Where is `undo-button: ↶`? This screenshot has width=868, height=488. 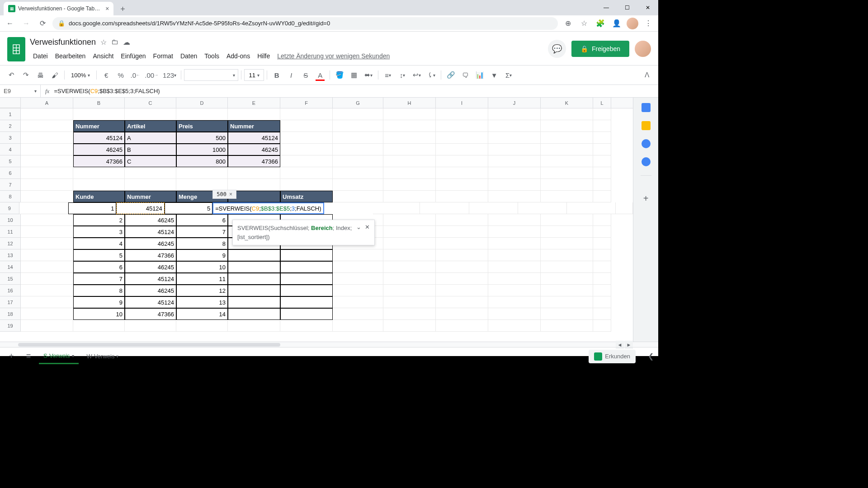 undo-button: ↶ is located at coordinates (11, 75).